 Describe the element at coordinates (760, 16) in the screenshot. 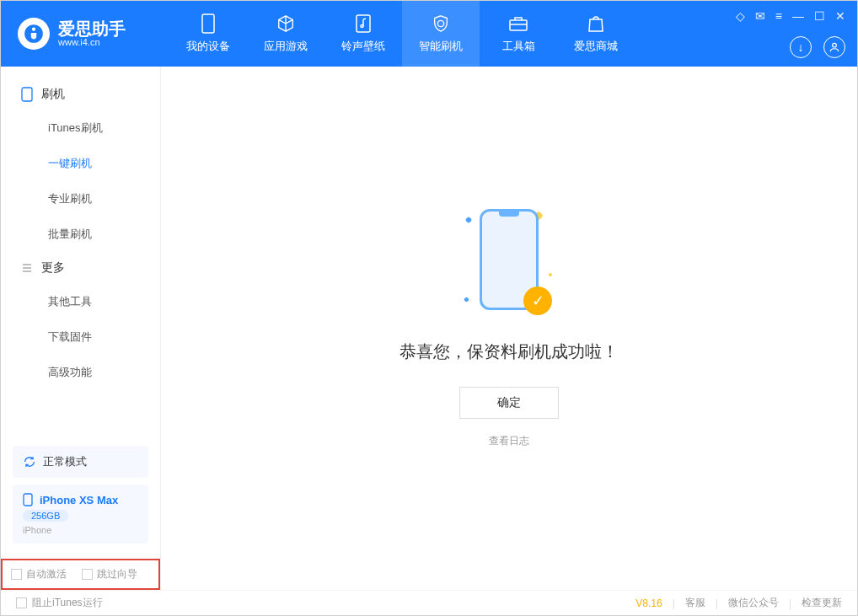

I see `feedback-icon: ✉` at that location.